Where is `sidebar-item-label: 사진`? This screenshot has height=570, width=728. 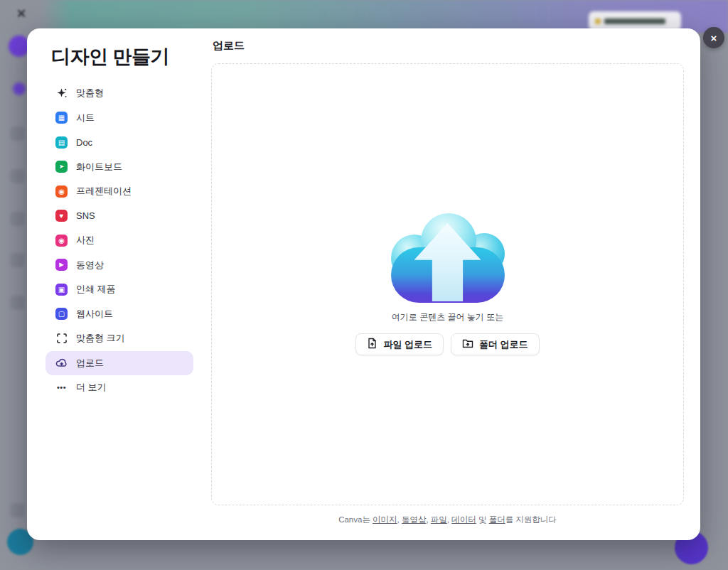
sidebar-item-label: 사진 is located at coordinates (85, 240).